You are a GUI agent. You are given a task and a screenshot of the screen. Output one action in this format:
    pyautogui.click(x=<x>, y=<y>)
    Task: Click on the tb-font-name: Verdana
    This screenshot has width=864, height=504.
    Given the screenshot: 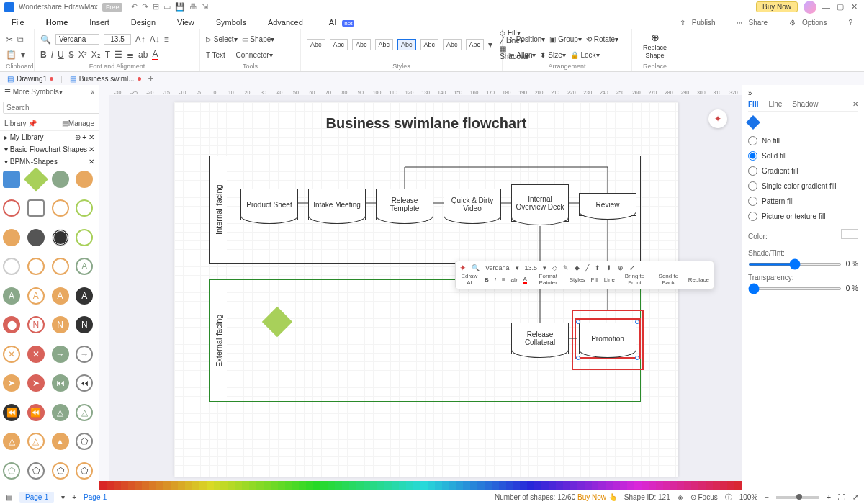 What is the action you would take?
    pyautogui.click(x=498, y=268)
    